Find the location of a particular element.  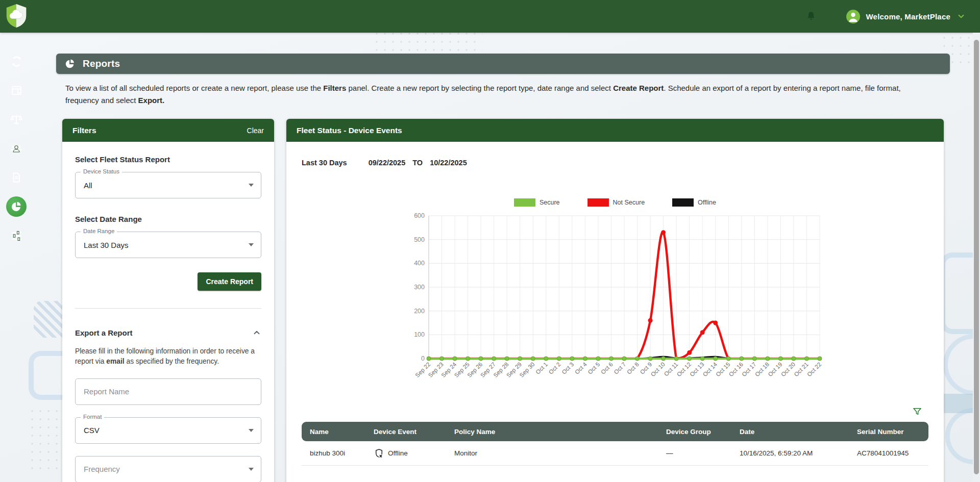

desc-bold-create-report: Create Report is located at coordinates (638, 88).